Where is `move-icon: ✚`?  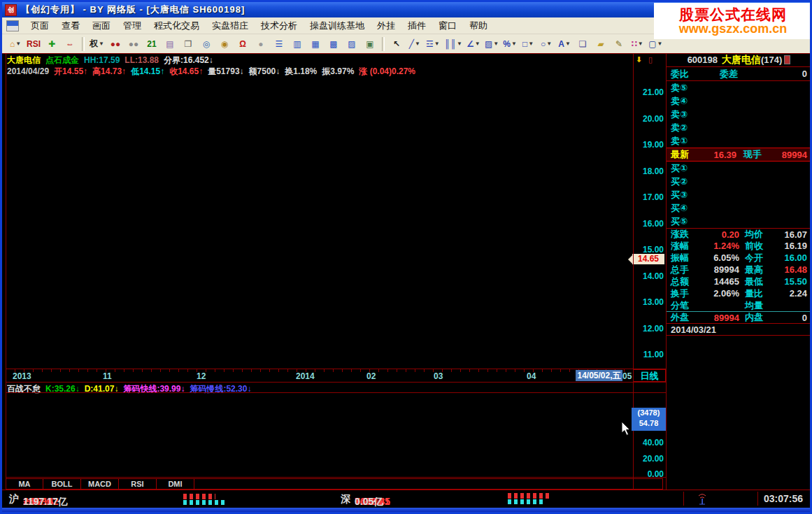 move-icon: ✚ is located at coordinates (52, 44).